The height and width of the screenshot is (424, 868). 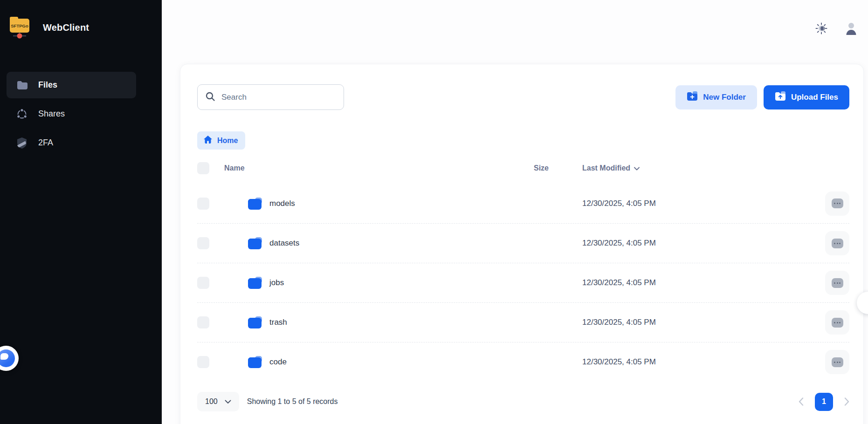 What do you see at coordinates (692, 97) in the screenshot?
I see `folder-plus-icon` at bounding box center [692, 97].